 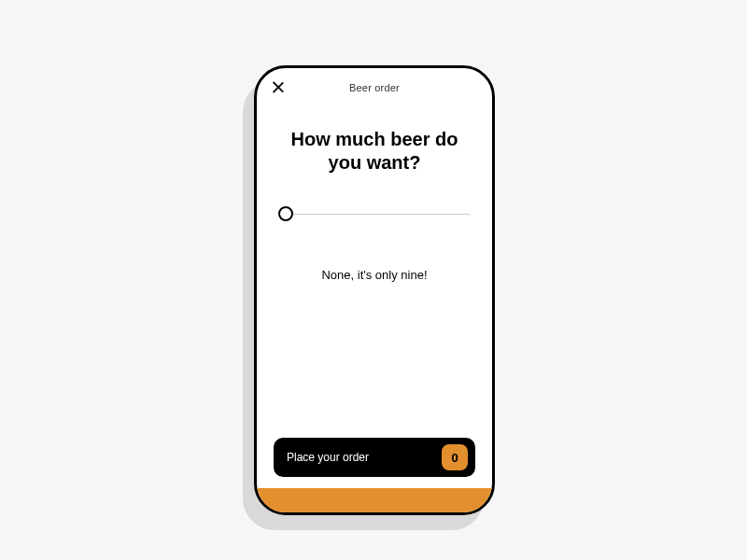 I want to click on question-heading: How much beer do you want?, so click(x=374, y=151).